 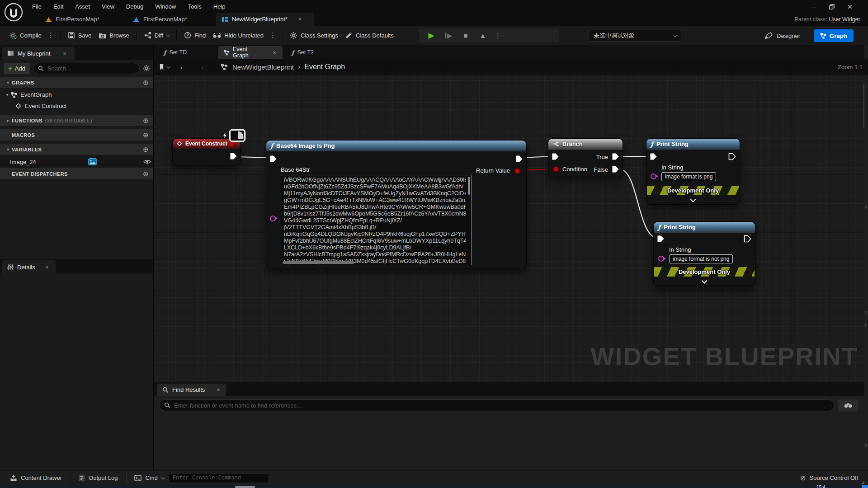 What do you see at coordinates (77, 150) in the screenshot?
I see `section-variables: ▾ VARIABLES ⊕` at bounding box center [77, 150].